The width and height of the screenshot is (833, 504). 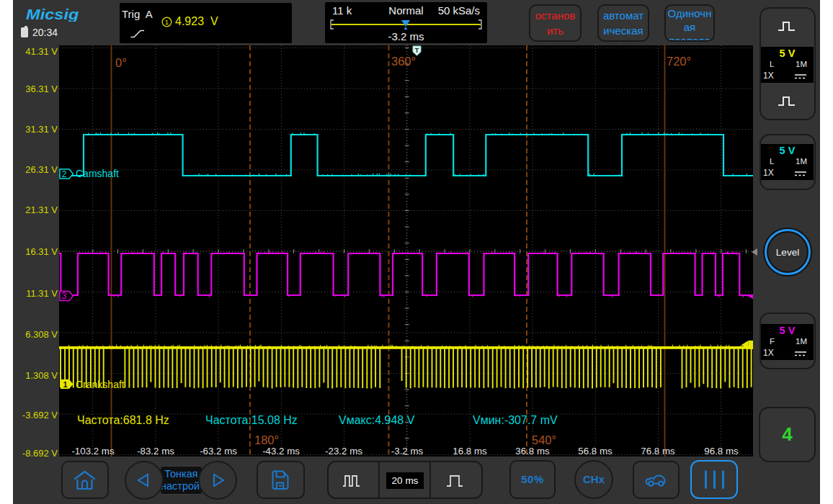 What do you see at coordinates (97, 174) in the screenshot?
I see `svg-text: Camshaft` at bounding box center [97, 174].